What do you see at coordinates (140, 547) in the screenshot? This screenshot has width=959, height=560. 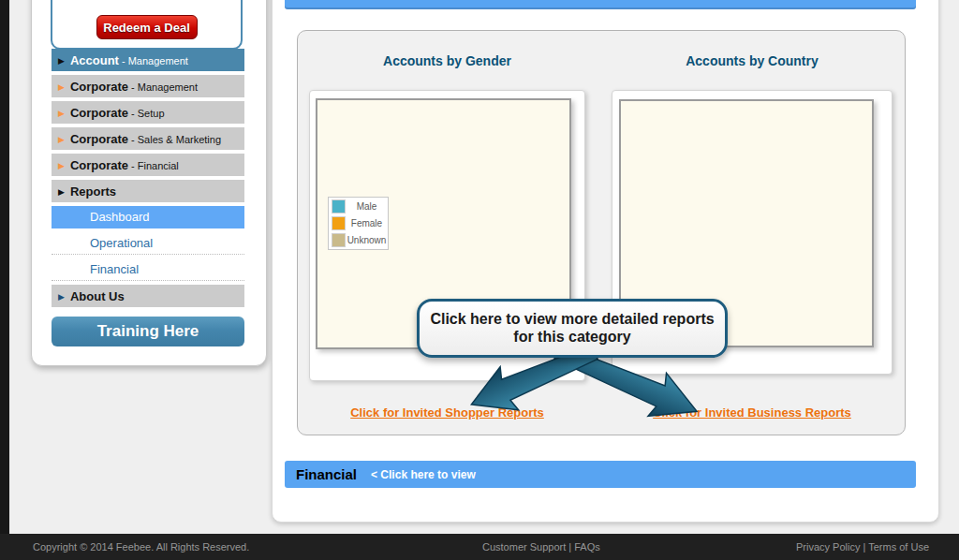 I see `copyright-text: Copyright © 2014 Feebee. All Rights Rese…` at bounding box center [140, 547].